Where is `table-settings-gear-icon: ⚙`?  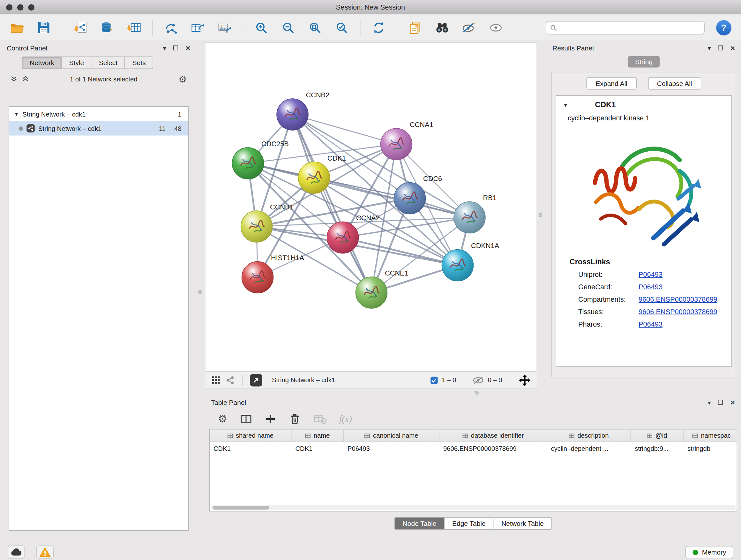 table-settings-gear-icon: ⚙ is located at coordinates (223, 419).